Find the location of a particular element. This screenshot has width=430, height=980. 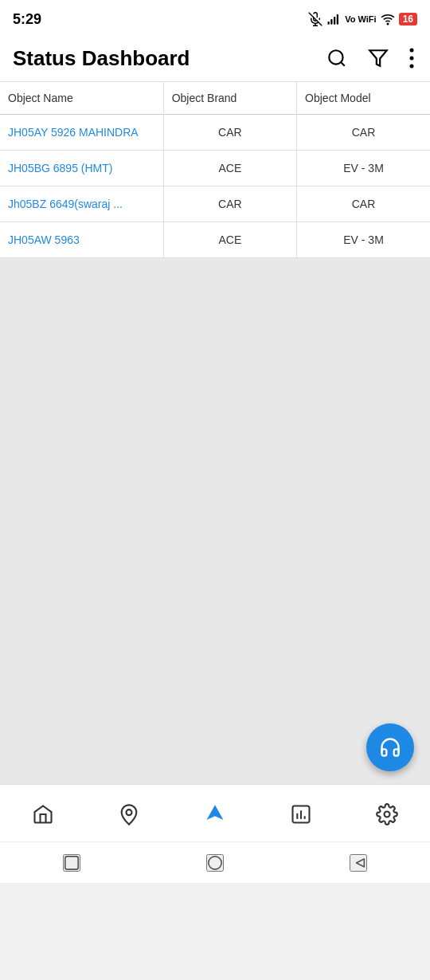

table-row: JH05AY 5926 MAHINDRA CAR CAR is located at coordinates (215, 132).